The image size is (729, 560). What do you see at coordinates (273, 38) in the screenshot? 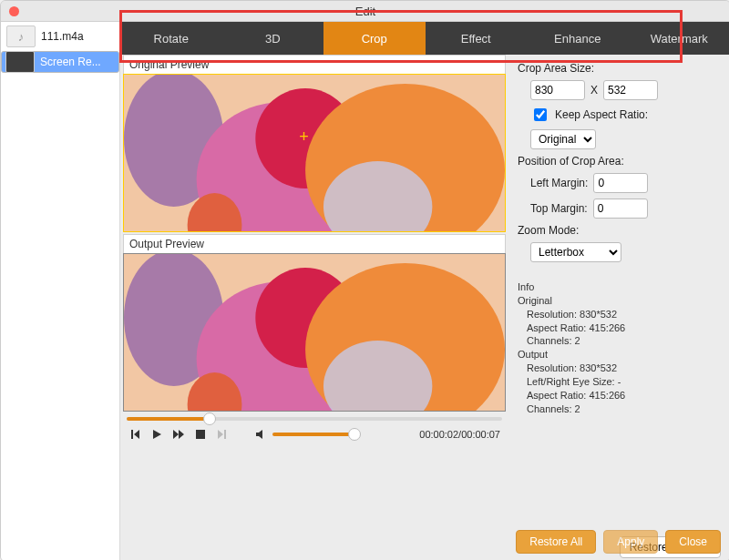
I see `tab-3d: 3D` at bounding box center [273, 38].